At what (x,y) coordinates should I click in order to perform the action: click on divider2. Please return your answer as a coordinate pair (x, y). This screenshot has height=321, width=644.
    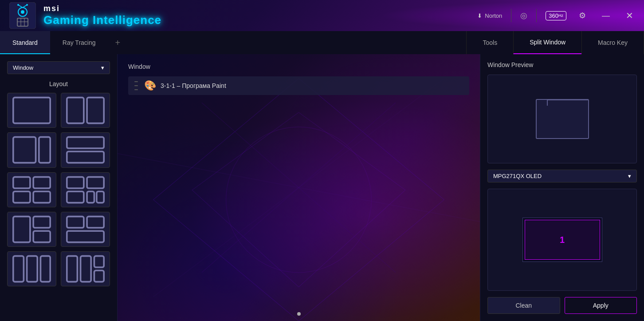
    Looking at the image, I should click on (537, 16).